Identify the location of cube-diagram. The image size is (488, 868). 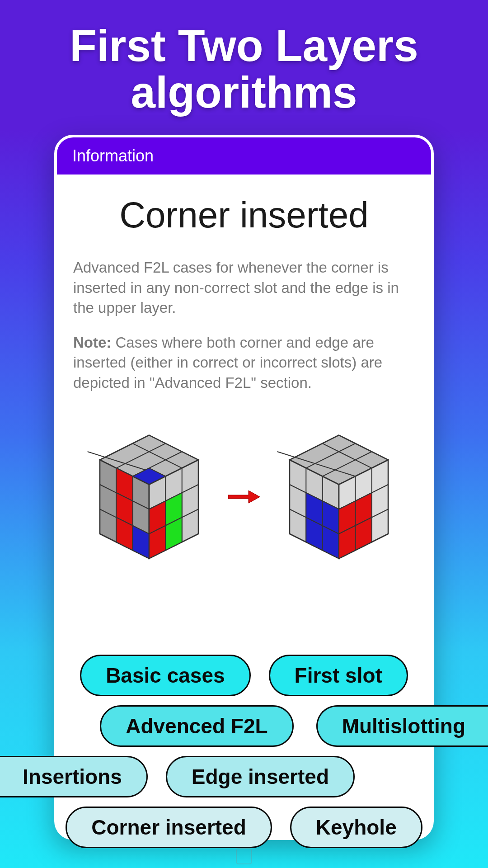
(244, 497).